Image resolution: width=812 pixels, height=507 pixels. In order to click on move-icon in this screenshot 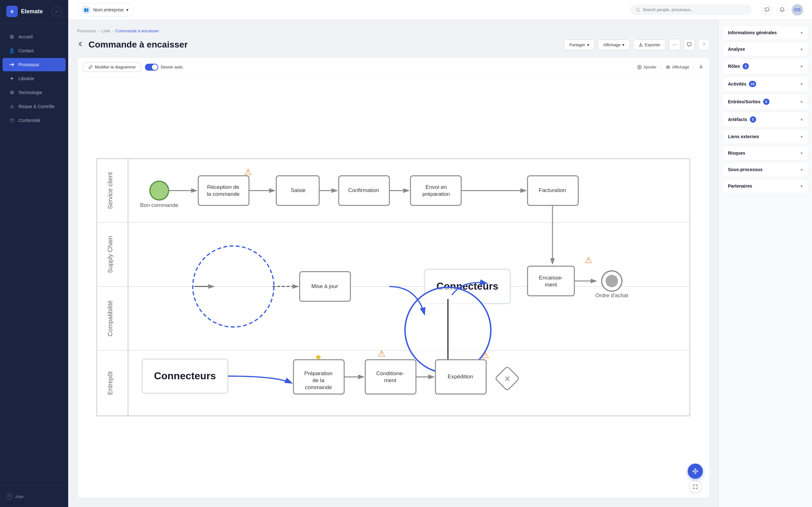, I will do `click(695, 471)`.